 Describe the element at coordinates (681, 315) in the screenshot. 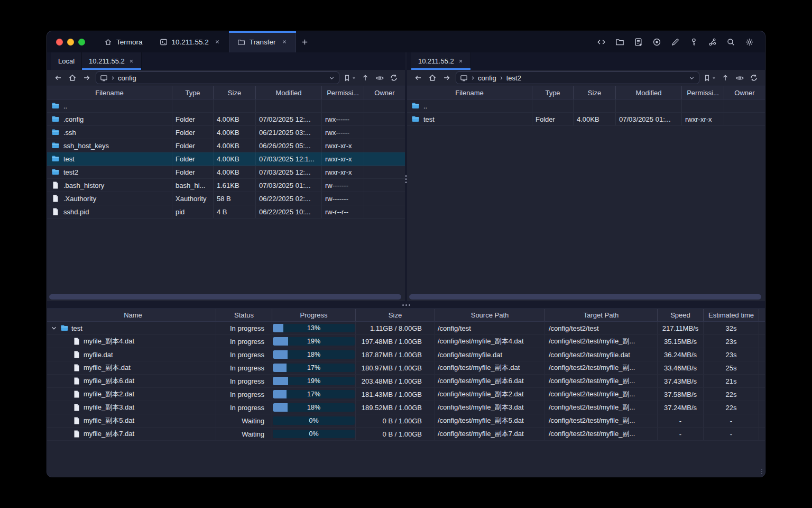

I see `column-header-speed: Speed` at that location.